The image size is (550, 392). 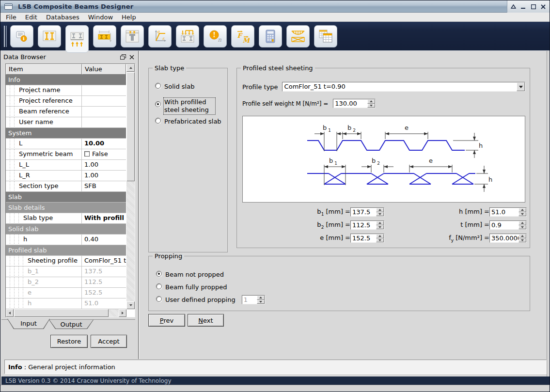 What do you see at coordinates (66, 272) in the screenshot?
I see `table-row: b_1137.5` at bounding box center [66, 272].